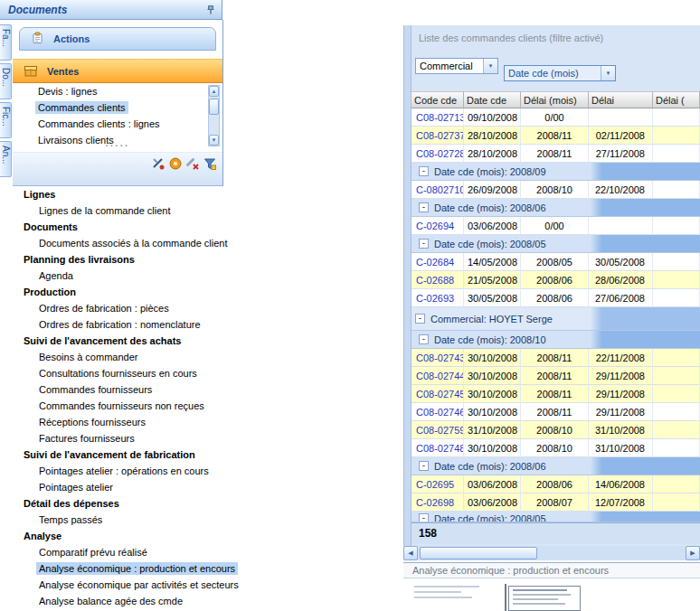 This screenshot has width=700, height=611. I want to click on tree-item: Analyse, so click(202, 536).